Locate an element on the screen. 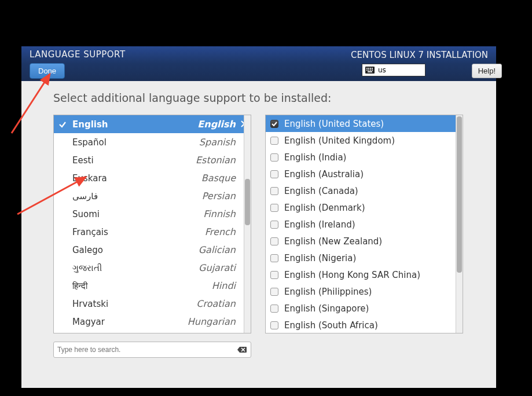  language-english-name: Hungarian is located at coordinates (212, 322).